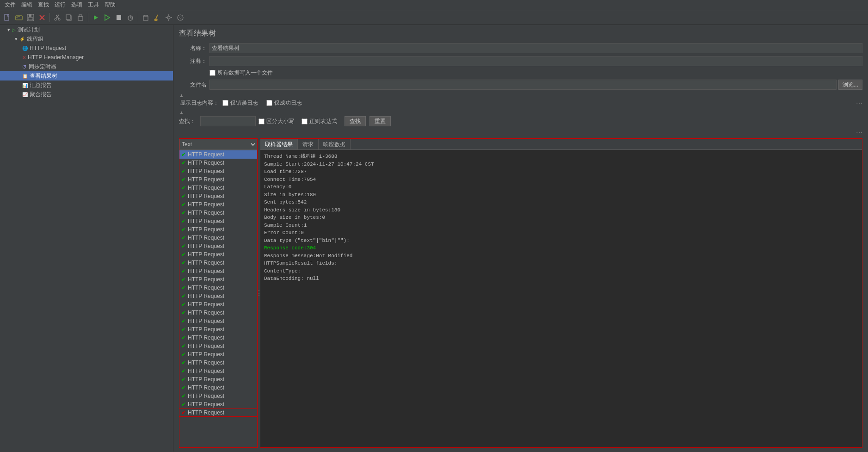  What do you see at coordinates (335, 144) in the screenshot?
I see `tab-response-data: 响应数据` at bounding box center [335, 144].